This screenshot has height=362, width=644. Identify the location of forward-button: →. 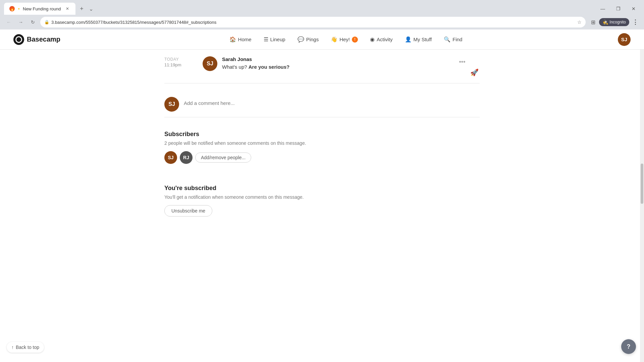
(21, 22).